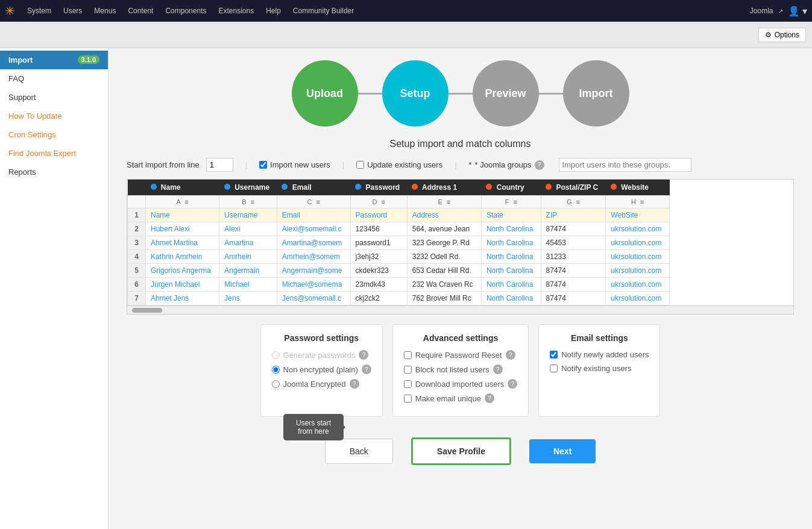 The image size is (812, 529). What do you see at coordinates (379, 188) in the screenshot?
I see `col-password-header: Password` at bounding box center [379, 188].